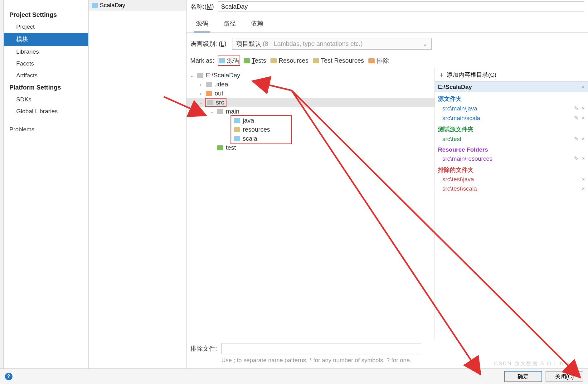  What do you see at coordinates (512, 158) in the screenshot?
I see `resource-path: src\main\resources✎×` at bounding box center [512, 158].